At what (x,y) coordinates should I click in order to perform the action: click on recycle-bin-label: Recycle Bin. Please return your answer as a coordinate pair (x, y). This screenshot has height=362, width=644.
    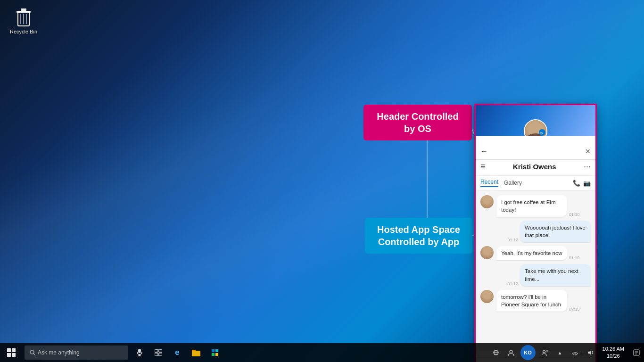
    Looking at the image, I should click on (24, 32).